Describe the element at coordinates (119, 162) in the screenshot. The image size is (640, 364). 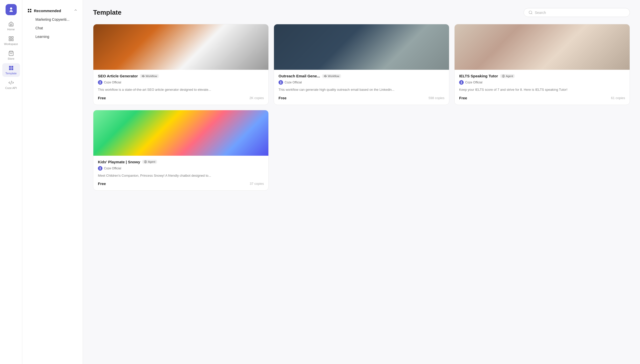
I see `card-title-snowy: Kids' Playmate | Snowy` at that location.